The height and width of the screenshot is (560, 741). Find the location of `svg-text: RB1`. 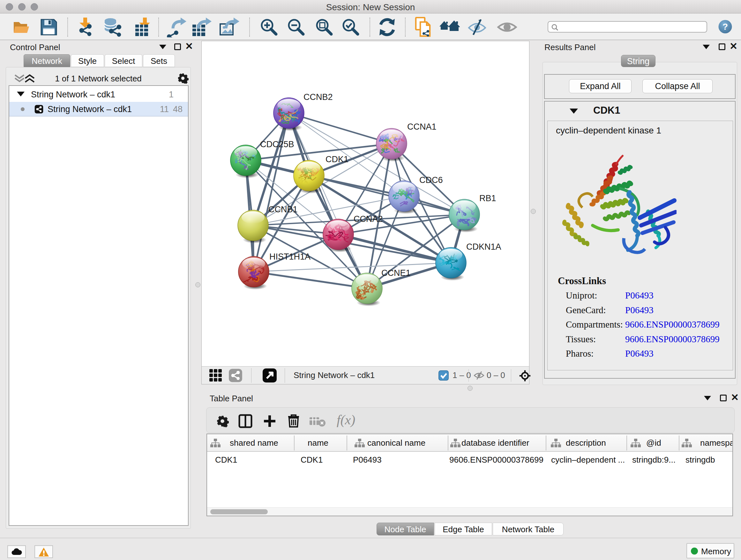

svg-text: RB1 is located at coordinates (488, 198).